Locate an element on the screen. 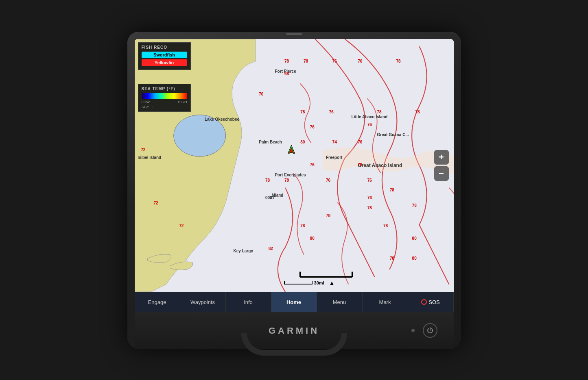 The height and width of the screenshot is (380, 588). power-button is located at coordinates (430, 330).